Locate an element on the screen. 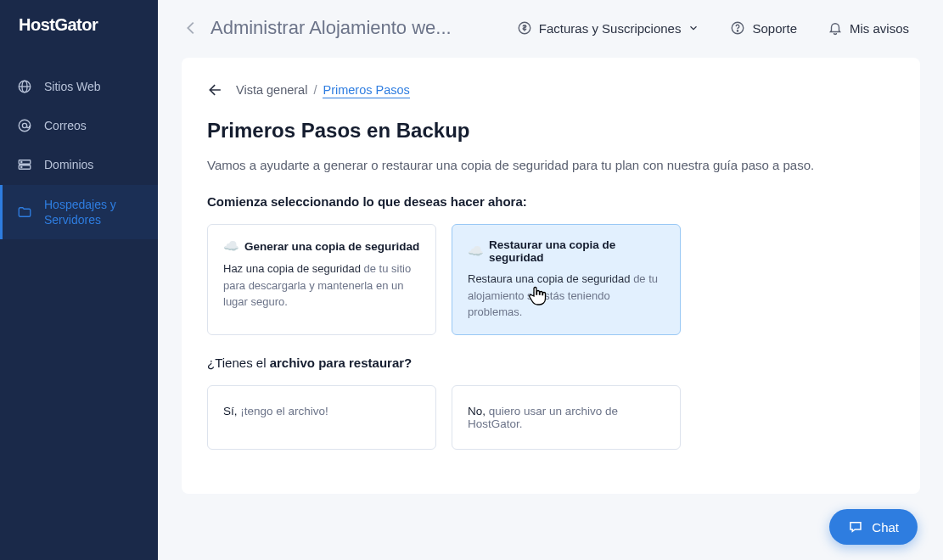  chat-icon is located at coordinates (856, 527).